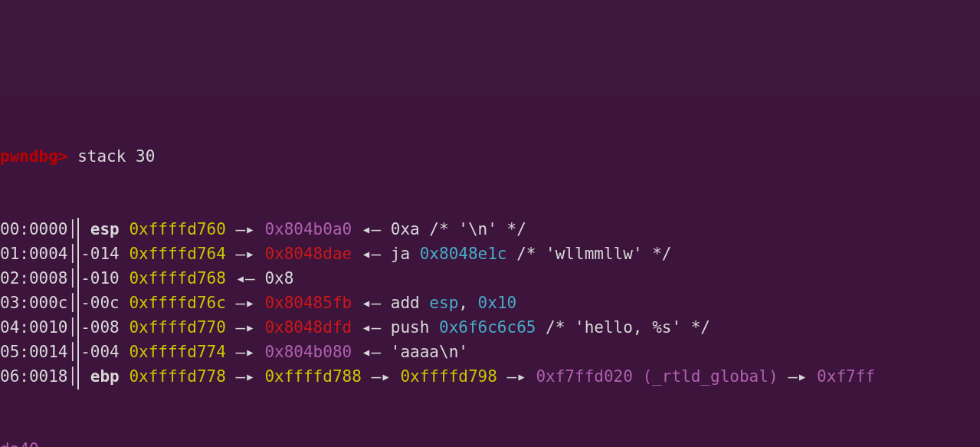  I want to click on string-value: /* 'hello, %s' */, so click(623, 328).